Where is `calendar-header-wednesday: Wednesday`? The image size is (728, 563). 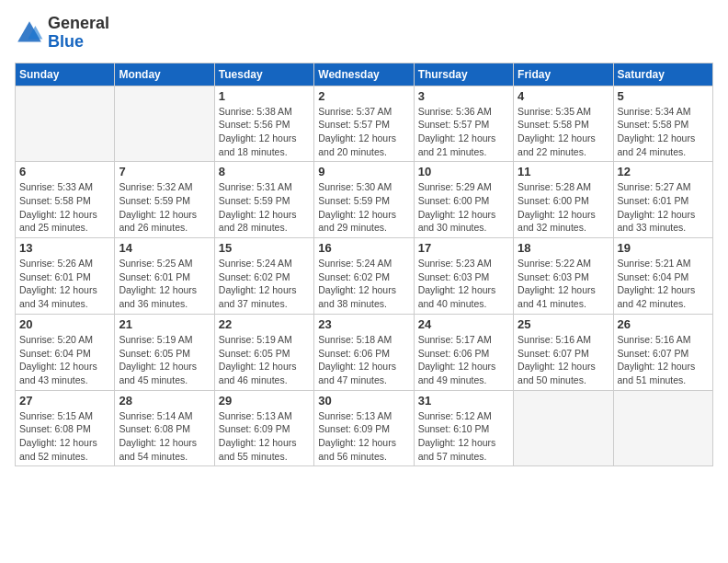
calendar-header-wednesday: Wednesday is located at coordinates (364, 74).